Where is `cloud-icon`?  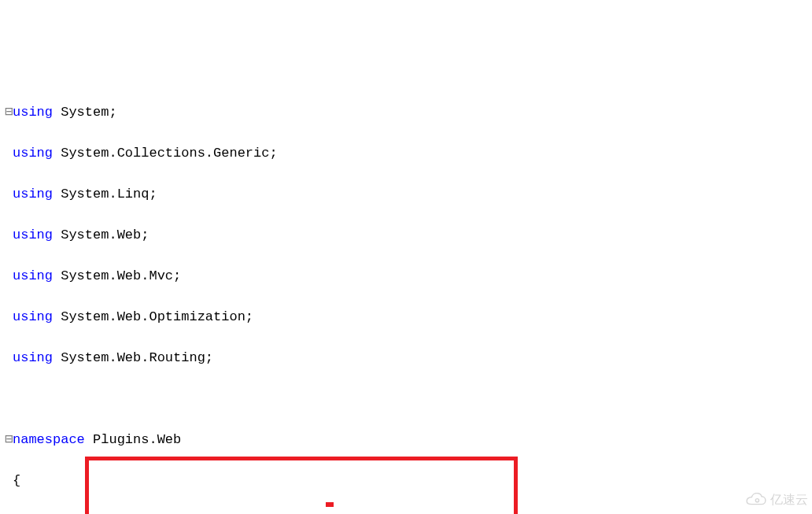 cloud-icon is located at coordinates (756, 500).